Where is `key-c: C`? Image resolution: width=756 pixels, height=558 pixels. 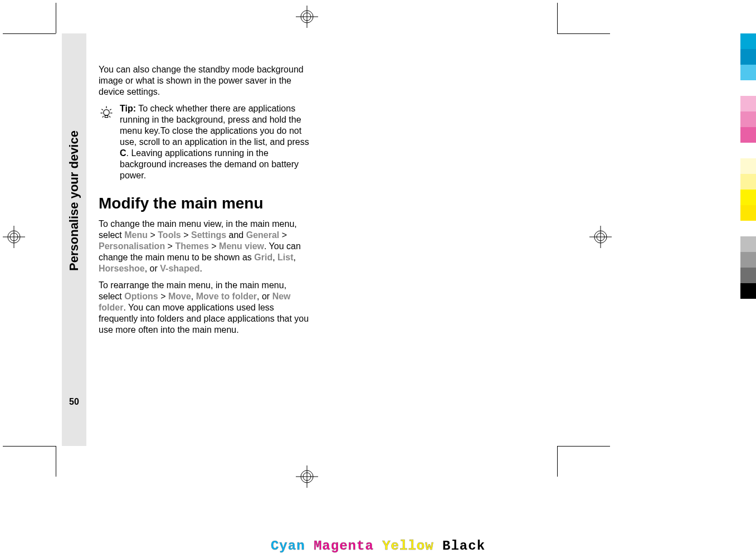 key-c: C is located at coordinates (123, 153).